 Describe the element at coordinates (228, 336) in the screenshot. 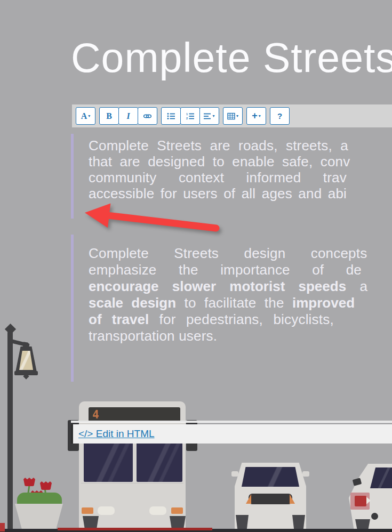

I see `text-line: transportation users.` at that location.